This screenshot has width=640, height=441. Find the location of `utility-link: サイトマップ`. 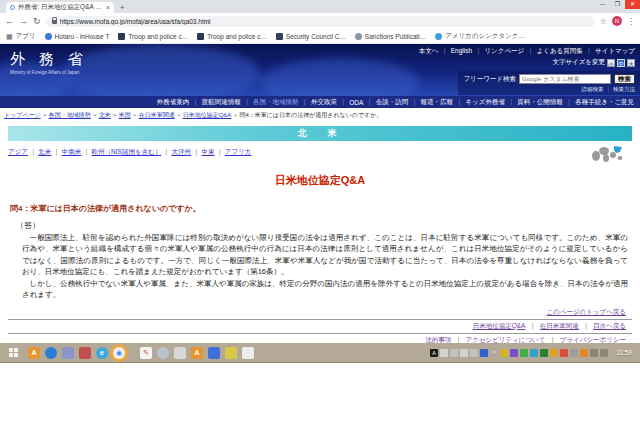

utility-link: サイトマップ is located at coordinates (615, 50).